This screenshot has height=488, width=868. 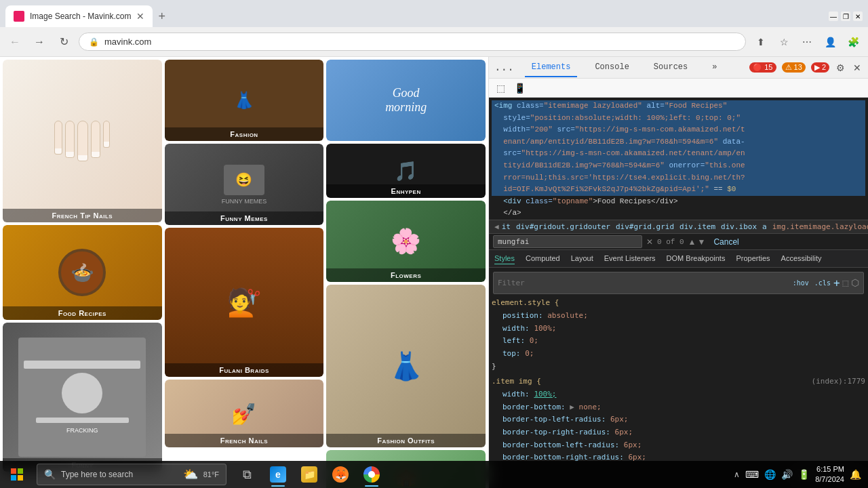 I want to click on start-button, so click(x=17, y=474).